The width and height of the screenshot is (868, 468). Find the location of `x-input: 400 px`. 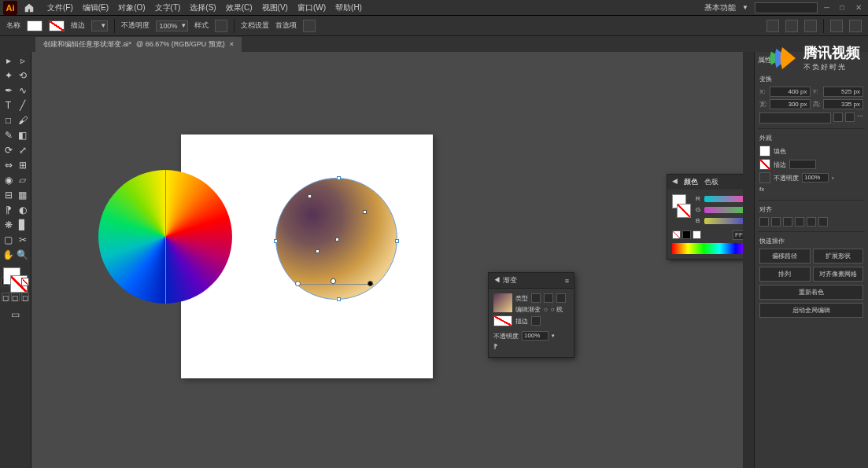

x-input: 400 px is located at coordinates (790, 91).